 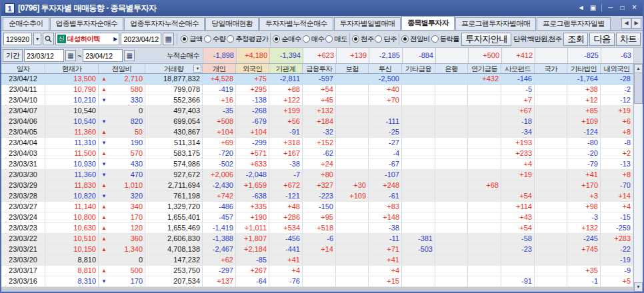 I want to click on cell-financial-investment: +54, so click(x=319, y=89).